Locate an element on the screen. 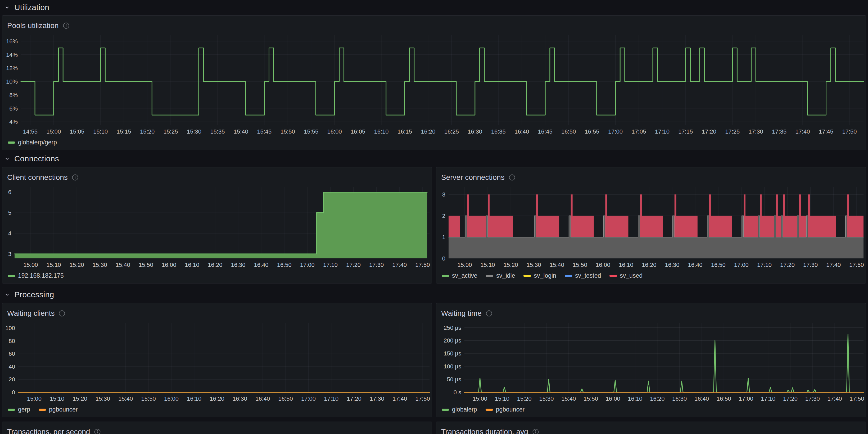  panel-waiting-clients: Waiting clients 02040608010015:0015:1015… is located at coordinates (217, 360).